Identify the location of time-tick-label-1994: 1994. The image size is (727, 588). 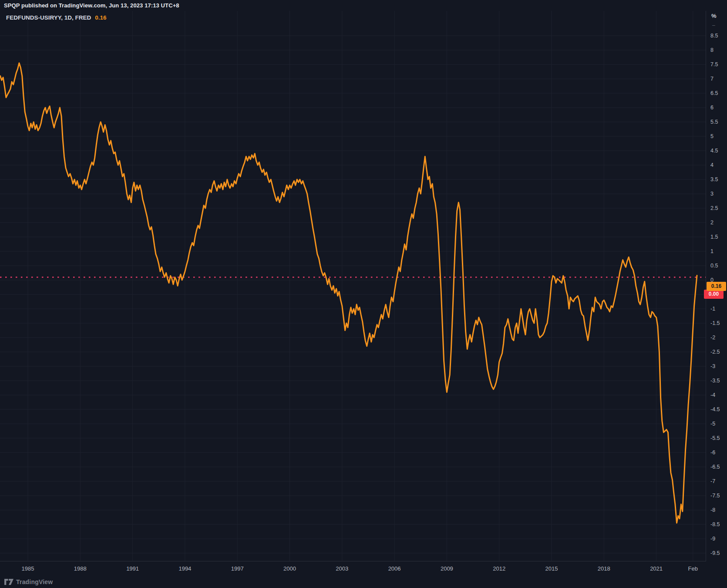
(185, 569).